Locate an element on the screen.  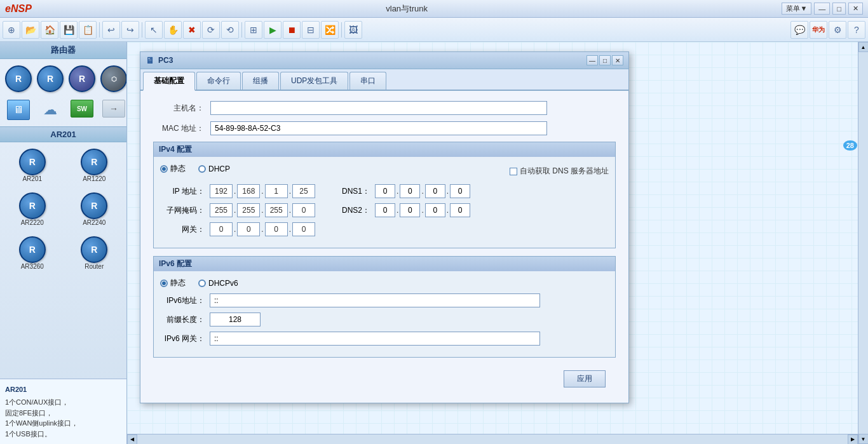
tb-huawei: 华为 is located at coordinates (818, 30).